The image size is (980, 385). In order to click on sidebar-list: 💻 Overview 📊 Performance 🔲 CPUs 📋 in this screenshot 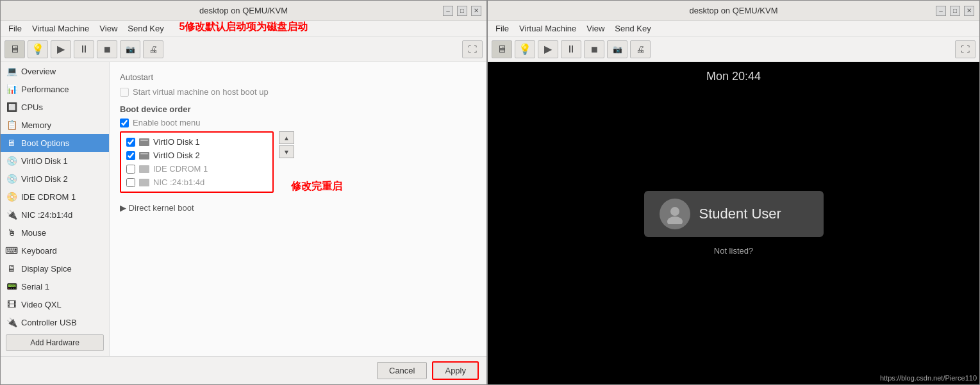, I will do `click(55, 196)`.